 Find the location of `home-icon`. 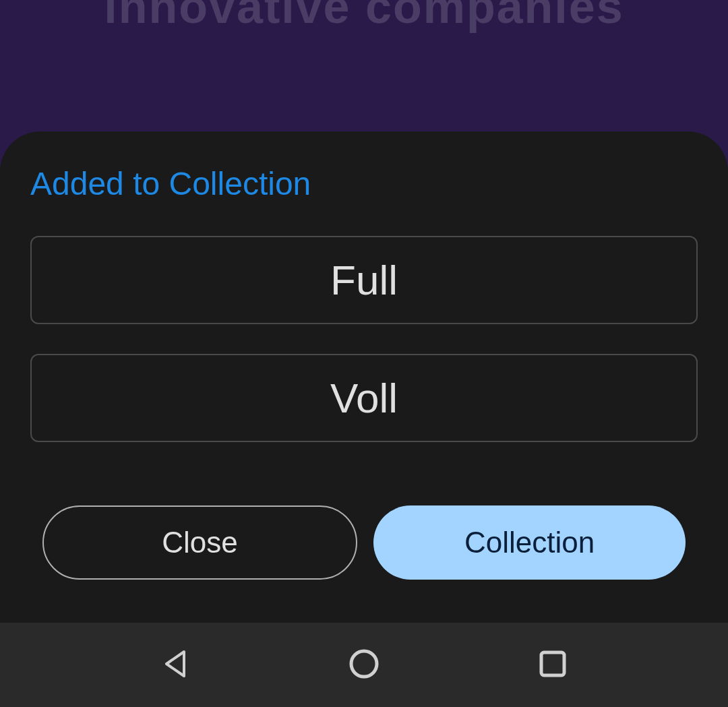

home-icon is located at coordinates (364, 665).